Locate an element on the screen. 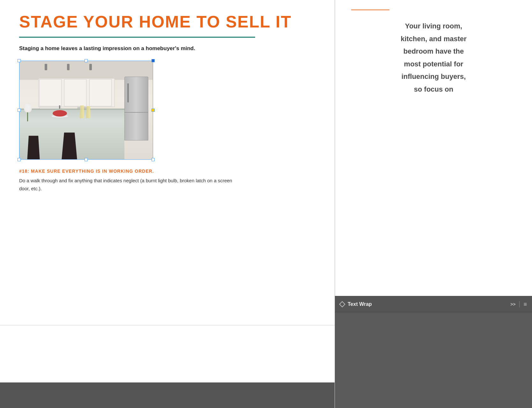 The width and height of the screenshot is (532, 408). controls-divider is located at coordinates (519, 304).